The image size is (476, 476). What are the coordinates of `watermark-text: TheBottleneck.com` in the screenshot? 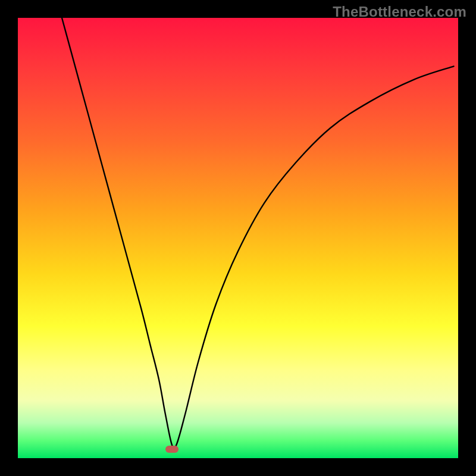 It's located at (400, 12).